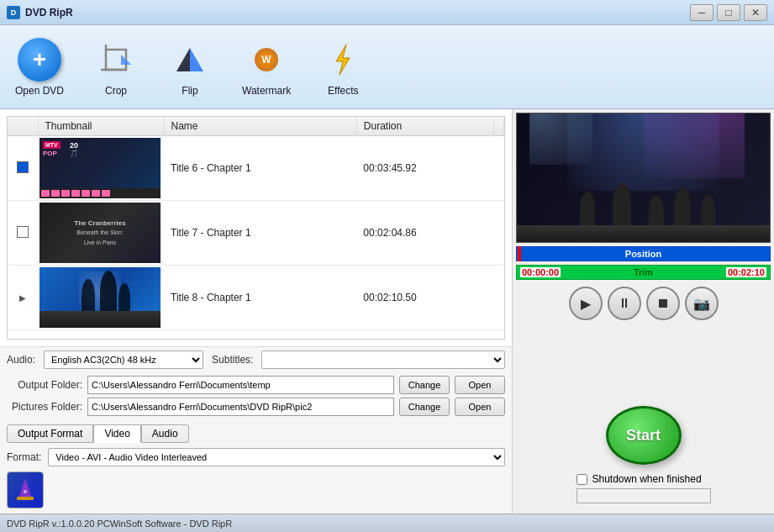 Image resolution: width=774 pixels, height=532 pixels. I want to click on position-label: Position, so click(644, 254).